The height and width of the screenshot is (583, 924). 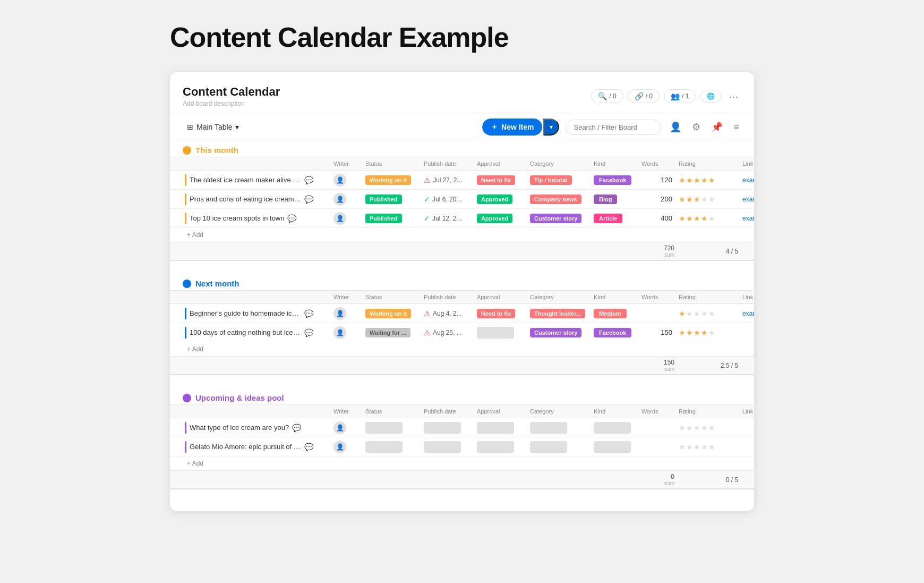 I want to click on link-count-btn: 🔗 / 0, so click(x=644, y=96).